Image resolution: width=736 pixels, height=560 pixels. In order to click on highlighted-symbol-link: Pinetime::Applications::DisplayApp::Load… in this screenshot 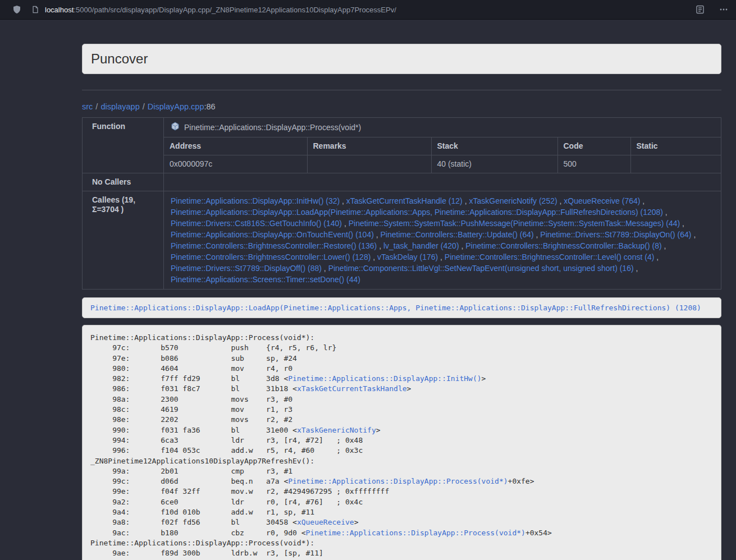, I will do `click(396, 307)`.